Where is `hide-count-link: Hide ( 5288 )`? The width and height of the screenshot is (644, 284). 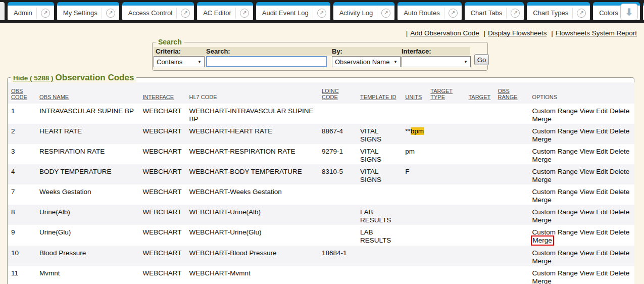
hide-count-link: Hide ( 5288 ) is located at coordinates (33, 78).